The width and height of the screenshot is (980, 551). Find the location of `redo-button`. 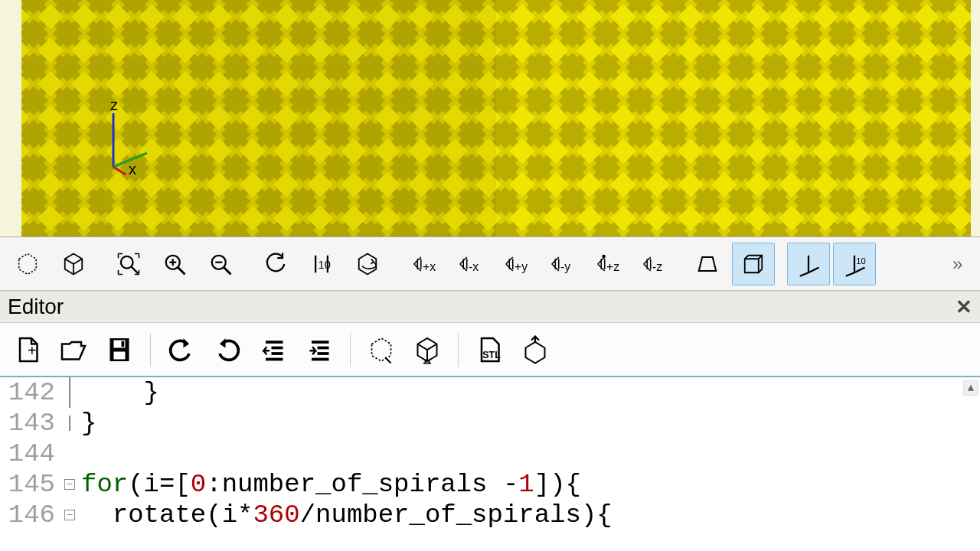

redo-button is located at coordinates (227, 350).